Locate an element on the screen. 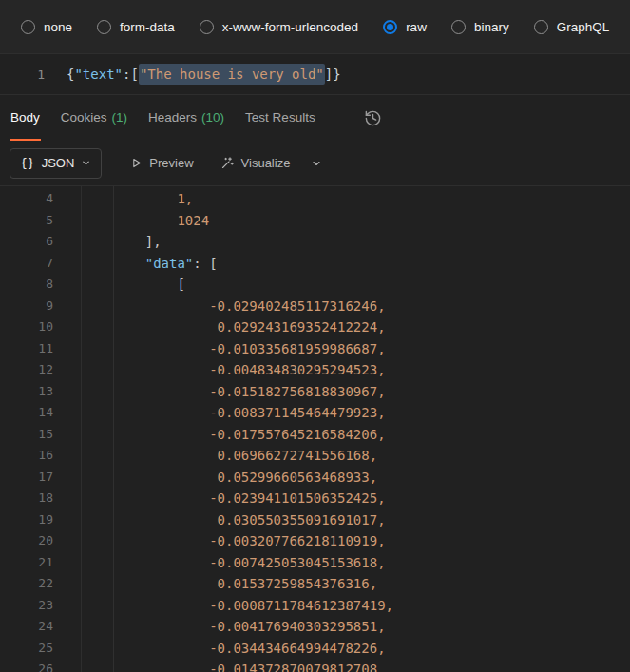 This screenshot has height=672, width=630. raw-body-editor: 1 {"text":["The house is very old"]} is located at coordinates (315, 74).